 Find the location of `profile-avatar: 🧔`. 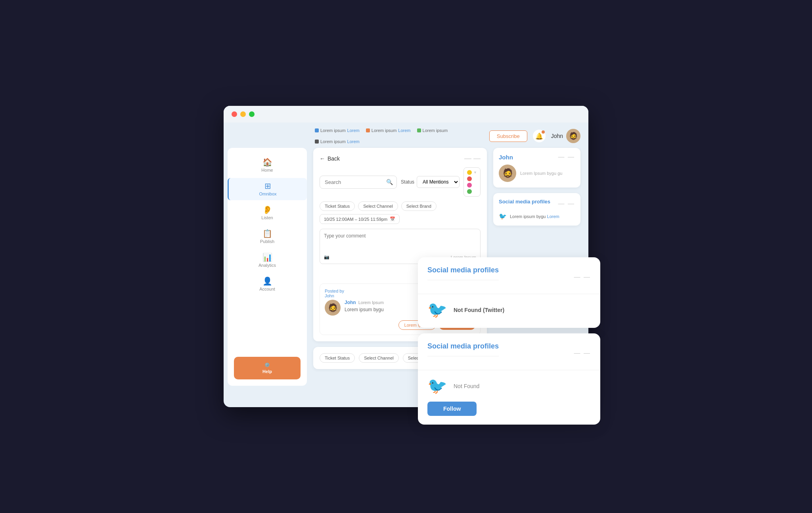

profile-avatar: 🧔 is located at coordinates (508, 173).